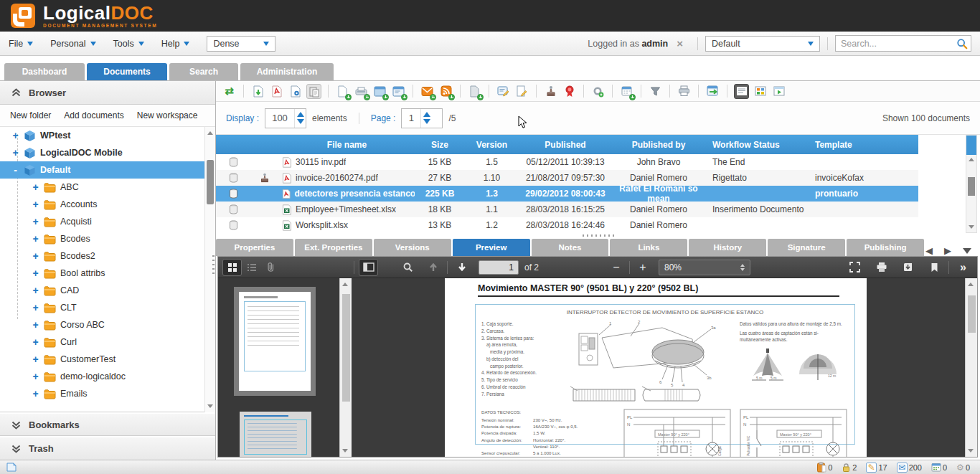 This screenshot has width=980, height=474. Describe the element at coordinates (910, 468) in the screenshot. I see `messages-count: ✉ 200` at that location.